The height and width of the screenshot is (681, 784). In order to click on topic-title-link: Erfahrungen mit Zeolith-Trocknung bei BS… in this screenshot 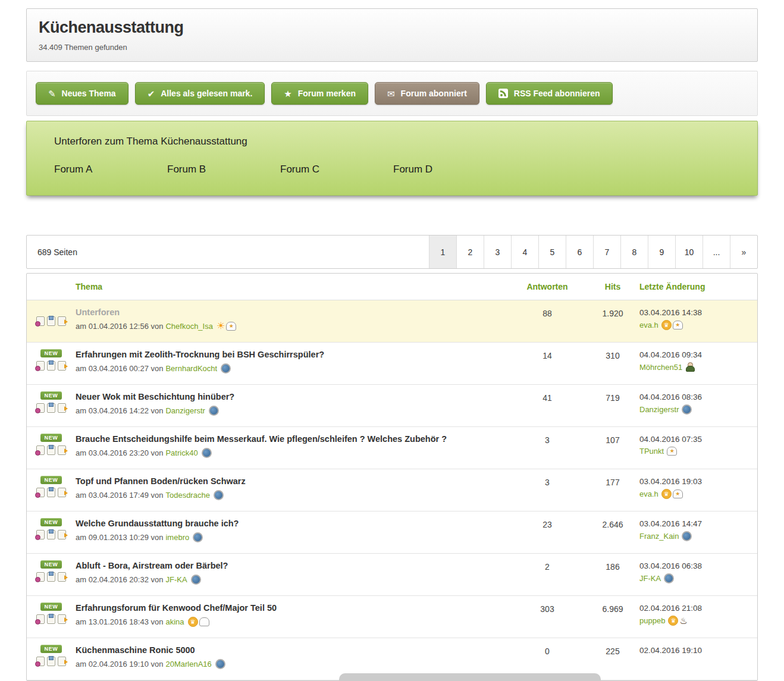, I will do `click(200, 354)`.